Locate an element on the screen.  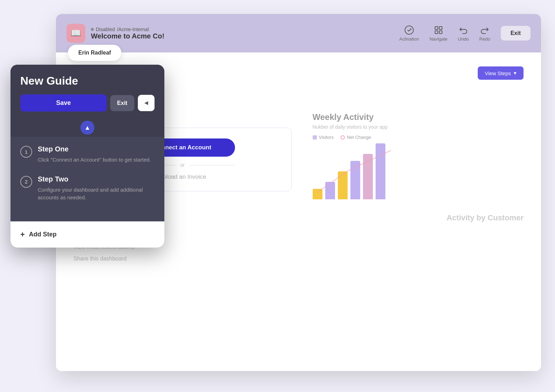
redo-label: Redo is located at coordinates (485, 39).